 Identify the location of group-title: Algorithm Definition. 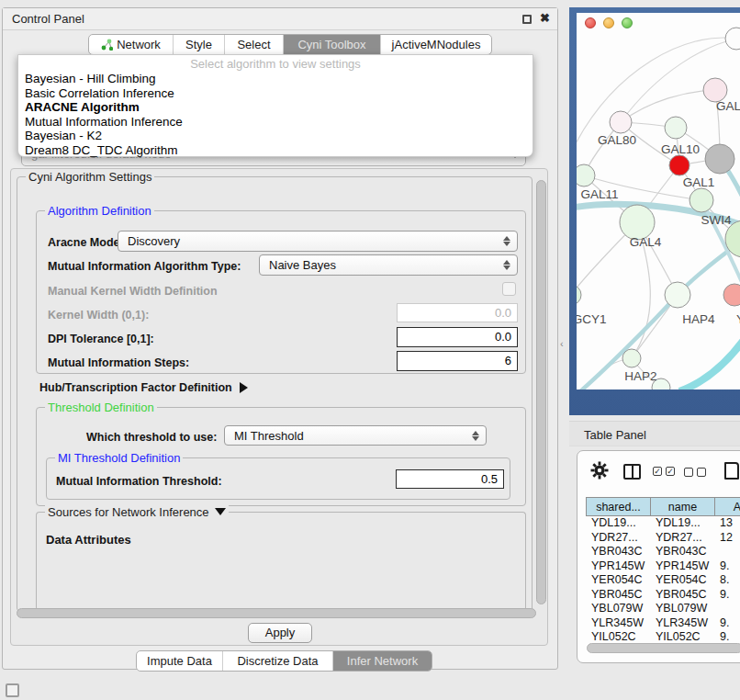
(99, 211).